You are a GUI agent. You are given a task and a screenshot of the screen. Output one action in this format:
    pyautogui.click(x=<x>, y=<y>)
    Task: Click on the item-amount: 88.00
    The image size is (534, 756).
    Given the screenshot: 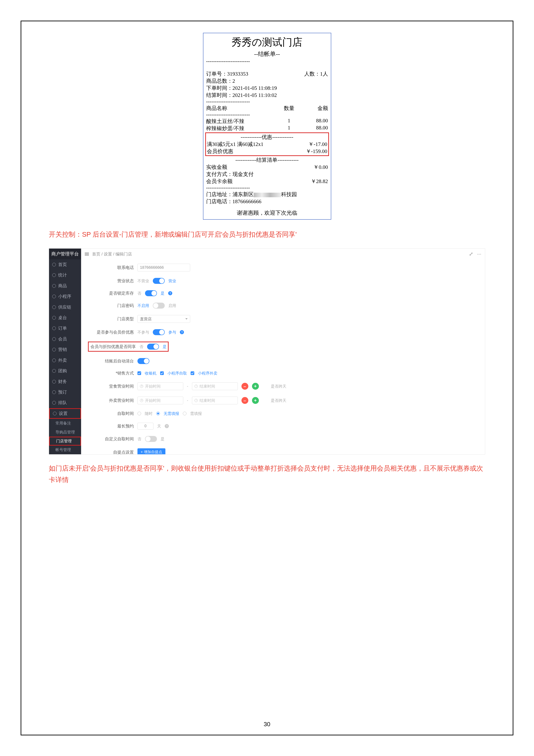 What is the action you would take?
    pyautogui.click(x=313, y=128)
    